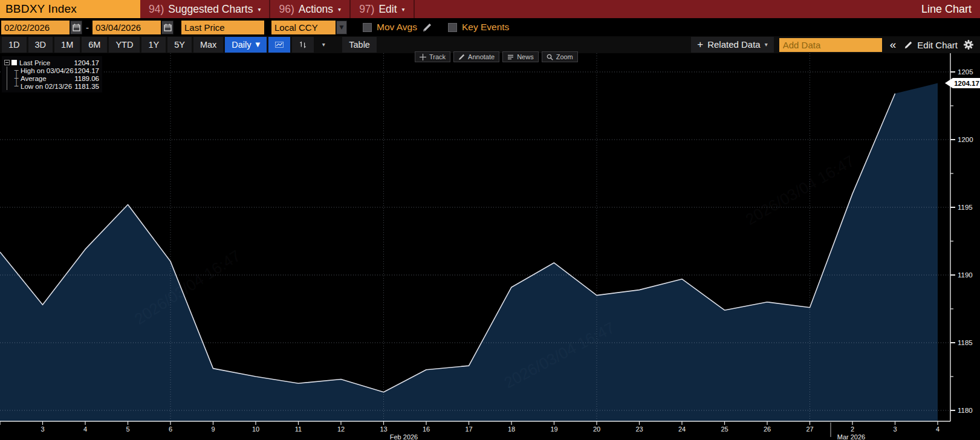  What do you see at coordinates (16, 70) in the screenshot?
I see `high-marker-icon: ┬` at bounding box center [16, 70].